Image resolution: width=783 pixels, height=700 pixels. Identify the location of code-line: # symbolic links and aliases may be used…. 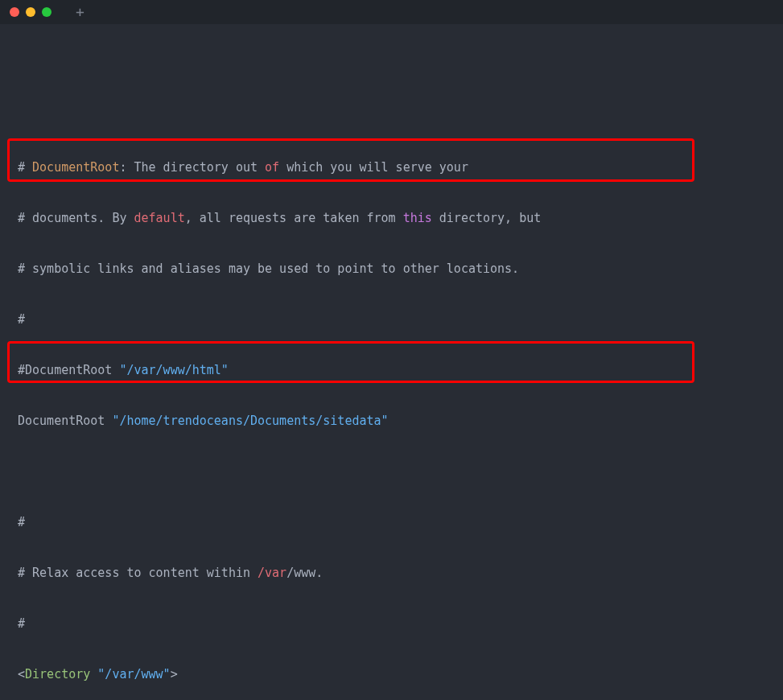
(401, 269).